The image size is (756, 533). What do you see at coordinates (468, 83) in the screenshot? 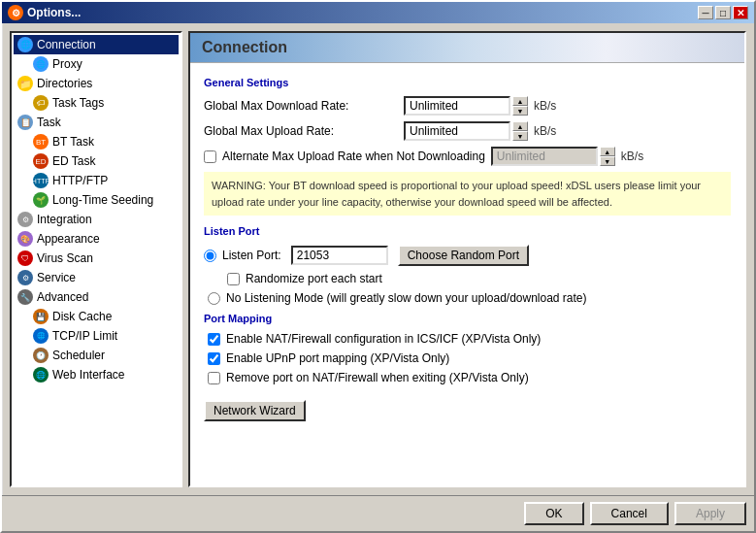
I see `general-settings-label: General Settings` at bounding box center [468, 83].